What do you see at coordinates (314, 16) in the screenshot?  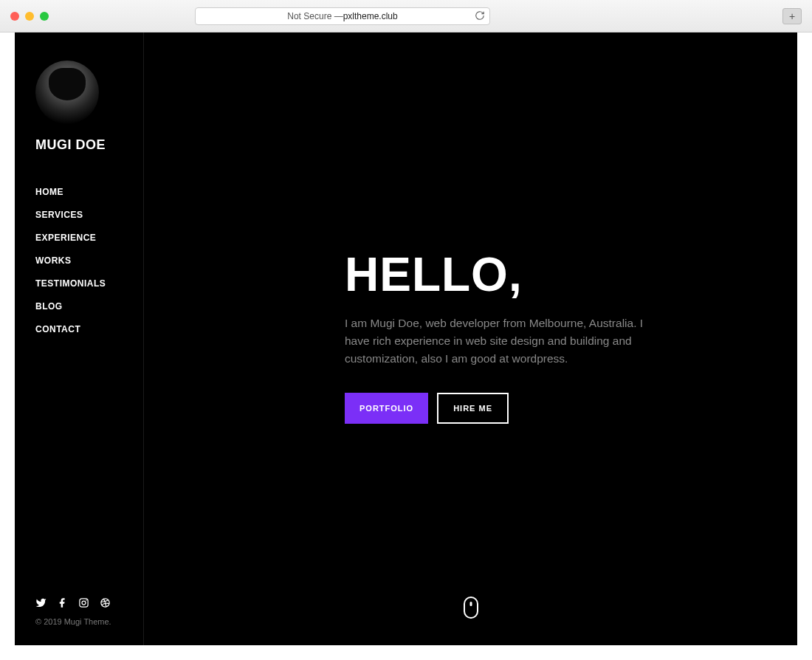 I see `security-label: Not Secure —` at bounding box center [314, 16].